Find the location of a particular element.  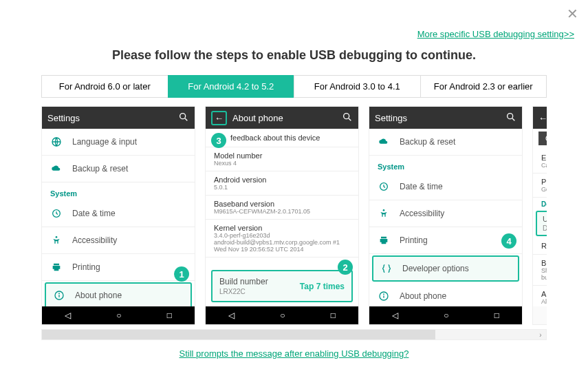

row-title: Allow mock locat is located at coordinates (544, 294).